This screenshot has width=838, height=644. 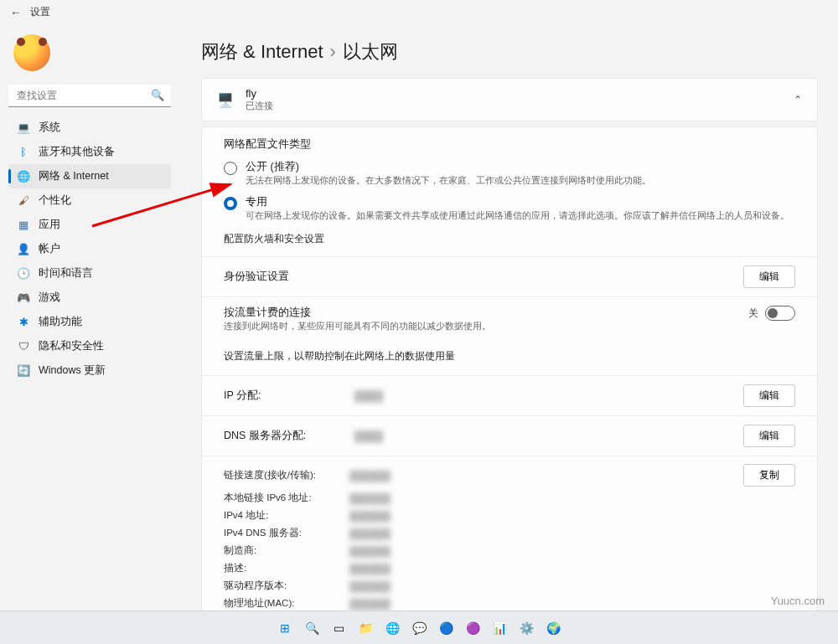 What do you see at coordinates (510, 318) in the screenshot?
I see `metered-row: 按流量计费的连接 连接到此网络时，某些应用可能具有不同的功能以减少数据使用。 关` at bounding box center [510, 318].